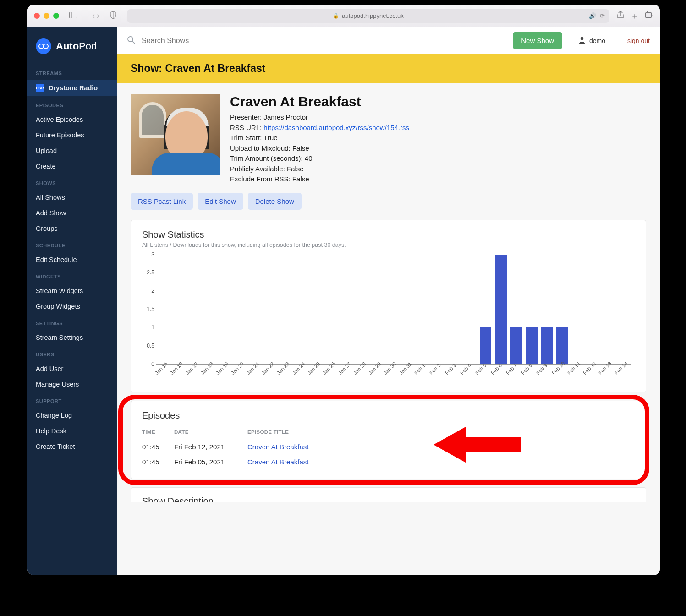  What do you see at coordinates (175, 135) in the screenshot?
I see `show-image` at bounding box center [175, 135].